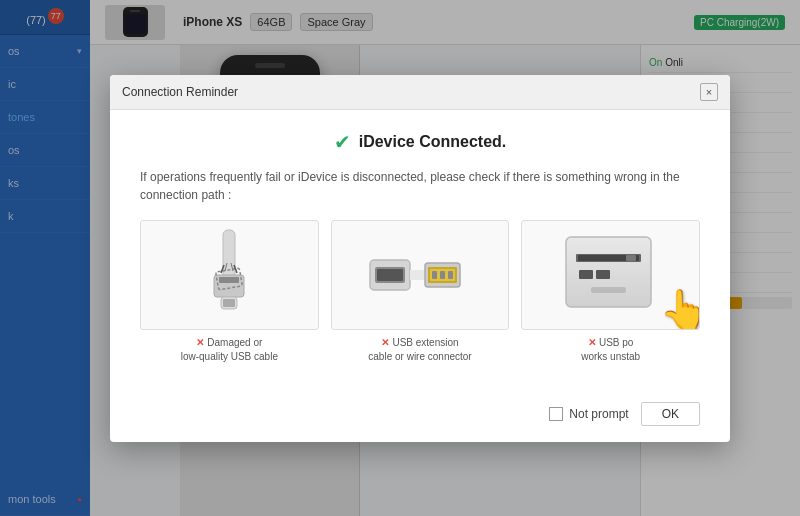 The image size is (800, 516). I want to click on image-item-usb-extension: ✕USB extension cable or wire connector, so click(420, 292).